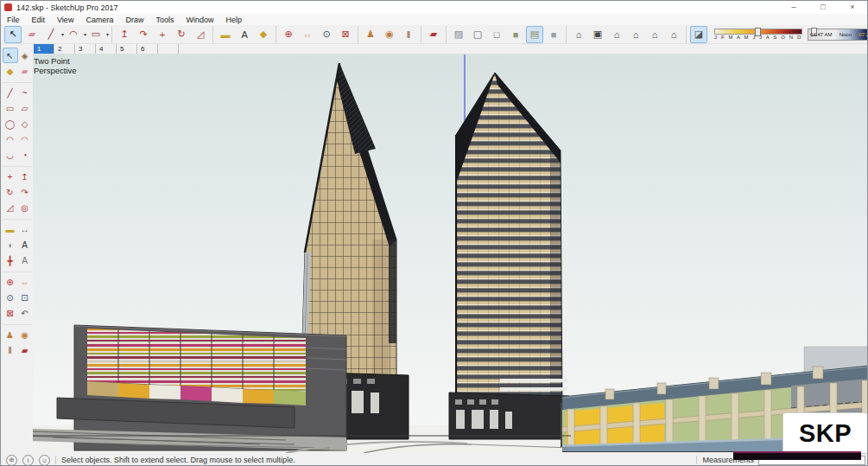 Image resolution: width=868 pixels, height=466 pixels. What do you see at coordinates (25, 108) in the screenshot?
I see `rotated-rectangle-icon: ▱` at bounding box center [25, 108].